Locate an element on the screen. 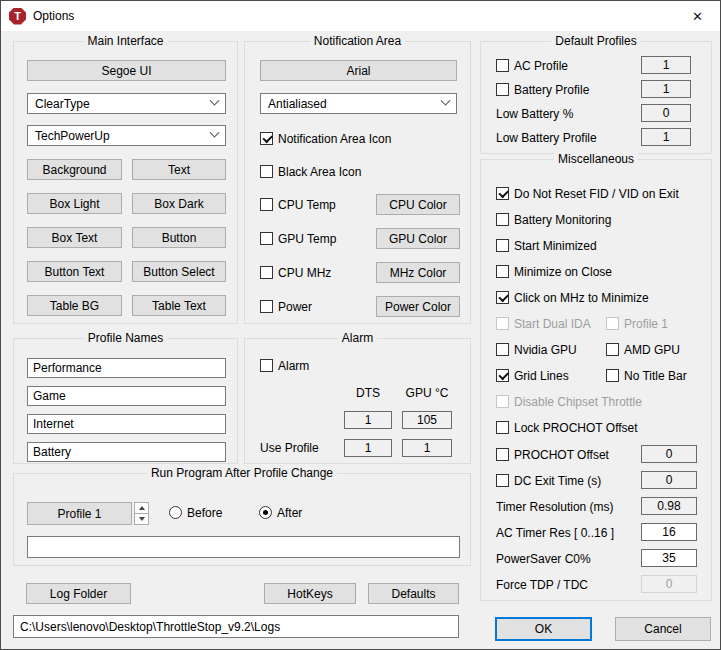  battery-profile-field: 1 is located at coordinates (666, 89).